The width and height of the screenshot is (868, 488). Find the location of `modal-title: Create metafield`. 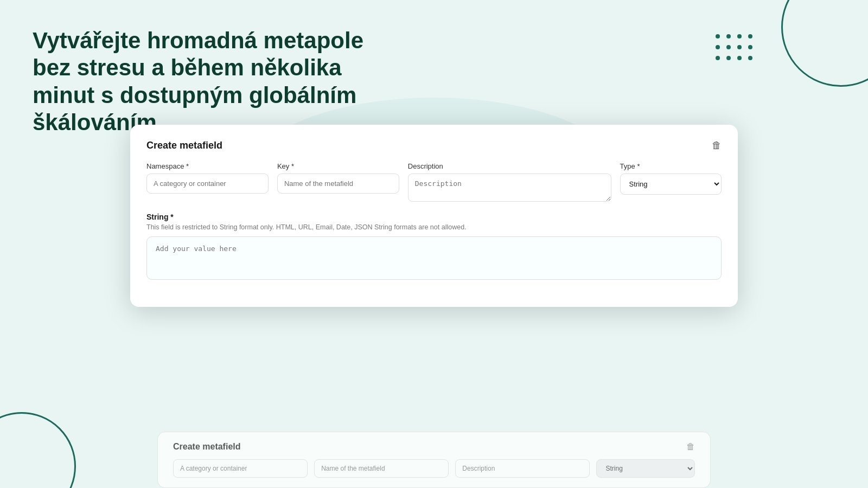

modal-title: Create metafield is located at coordinates (184, 145).